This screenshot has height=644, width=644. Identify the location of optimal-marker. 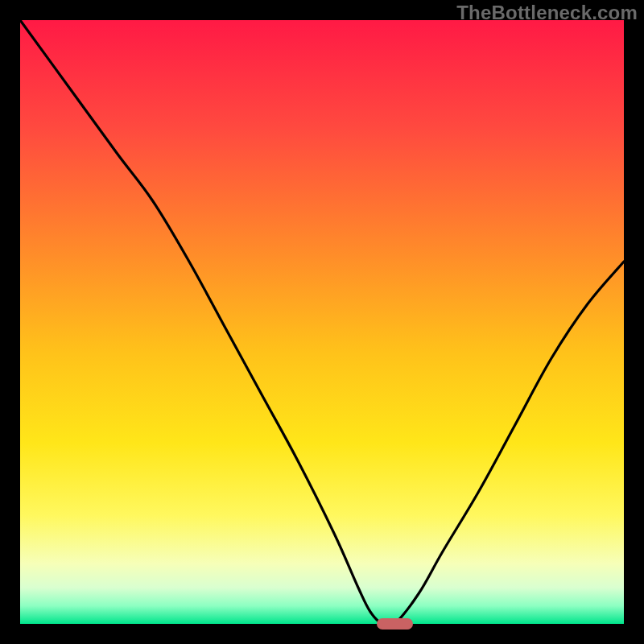
(394, 624).